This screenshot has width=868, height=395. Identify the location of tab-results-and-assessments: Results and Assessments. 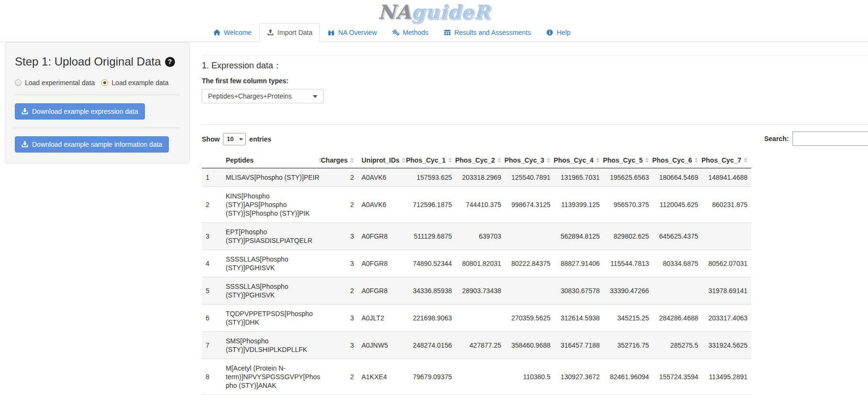
(487, 33).